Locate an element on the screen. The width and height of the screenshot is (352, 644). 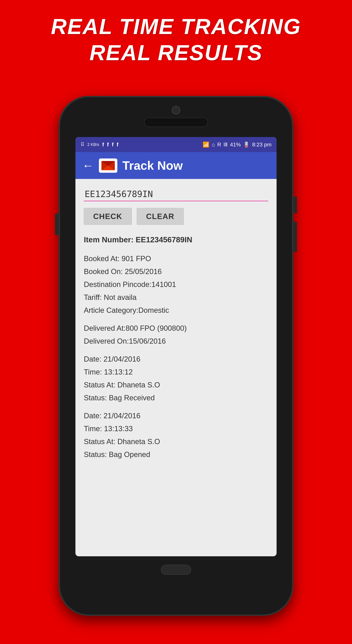
phone-bottom is located at coordinates (176, 572).